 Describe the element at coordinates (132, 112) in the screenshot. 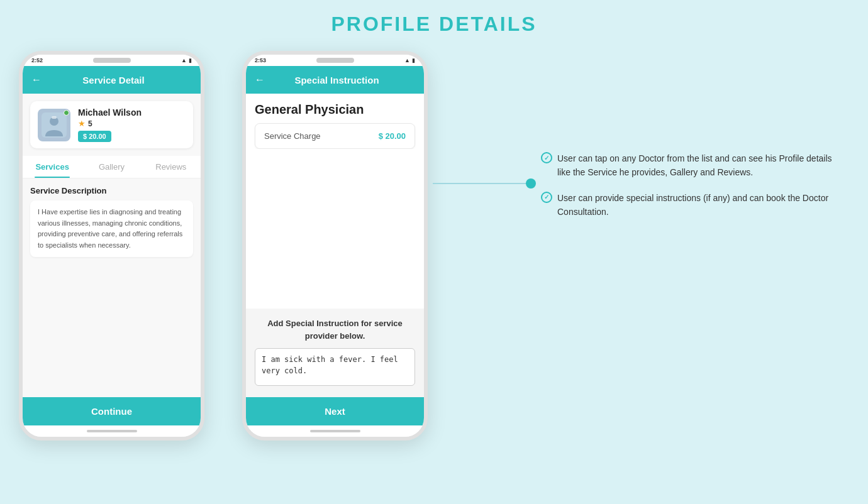

I see `doctor-name: Michael Wilson` at that location.